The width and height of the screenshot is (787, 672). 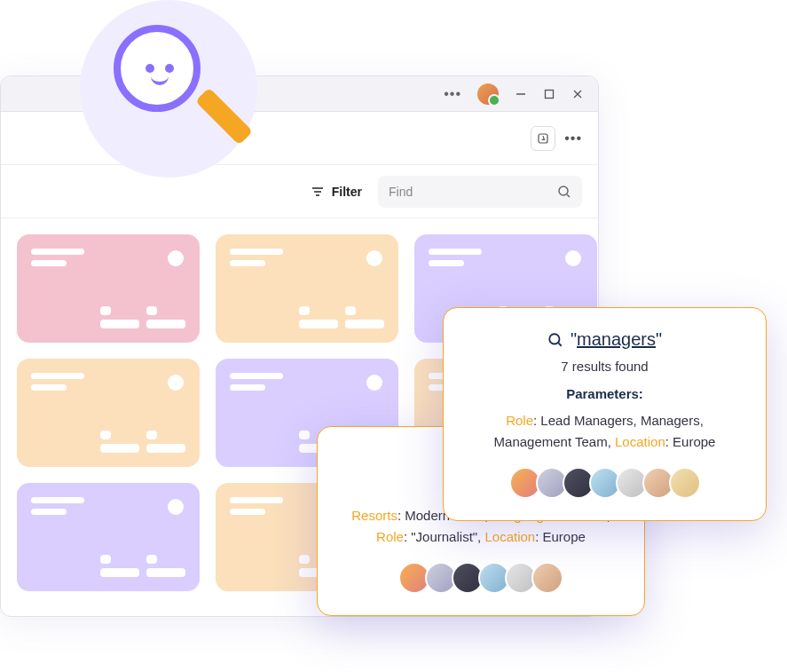 I want to click on filter-label: Filter, so click(x=347, y=192).